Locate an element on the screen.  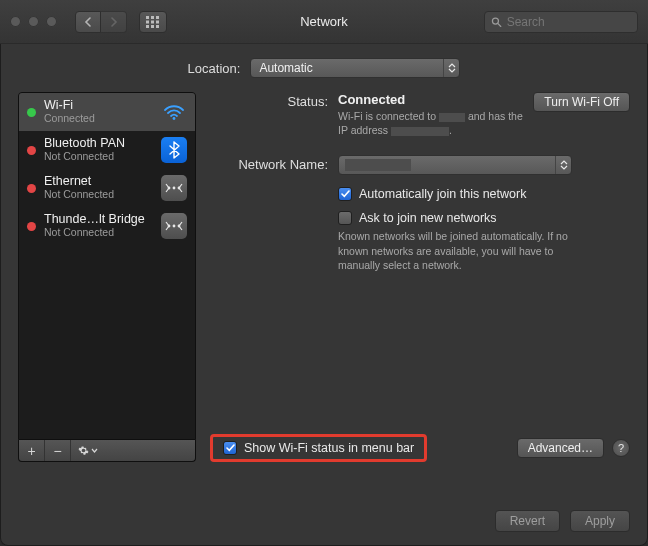
show-menu-label: Show Wi-Fi status in menu bar is located at coordinates (329, 448).